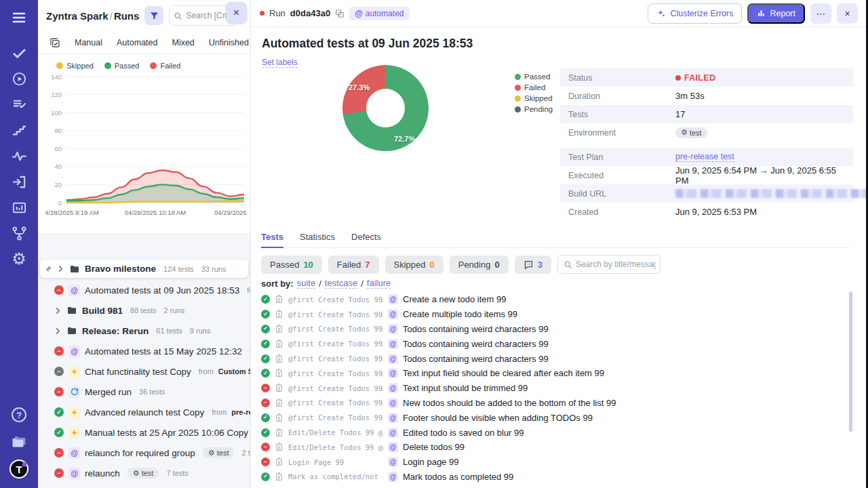  I want to click on scrollbar-thumb, so click(850, 362).